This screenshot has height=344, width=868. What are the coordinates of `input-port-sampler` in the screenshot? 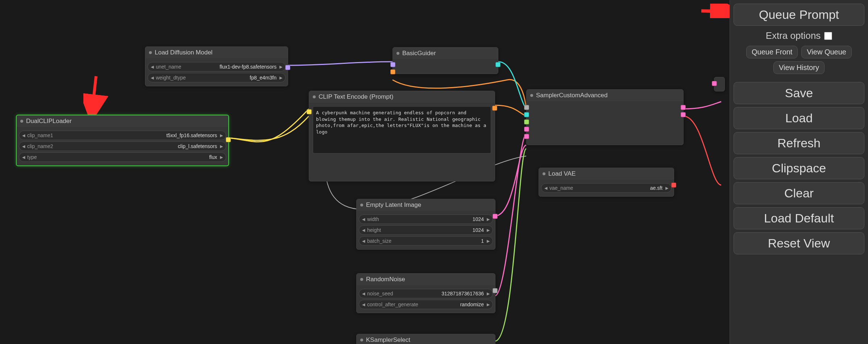 It's located at (527, 122).